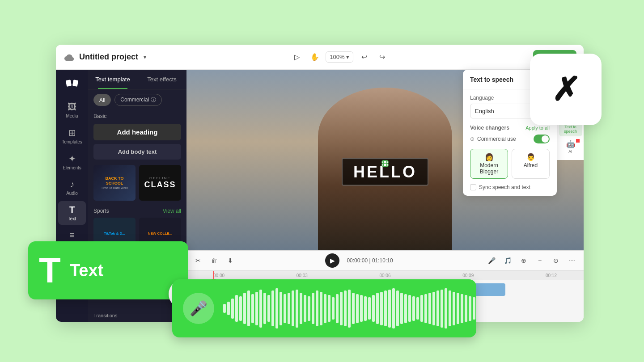 Image resolution: width=644 pixels, height=362 pixels. What do you see at coordinates (473, 187) in the screenshot?
I see `sync-checkbox` at bounding box center [473, 187].